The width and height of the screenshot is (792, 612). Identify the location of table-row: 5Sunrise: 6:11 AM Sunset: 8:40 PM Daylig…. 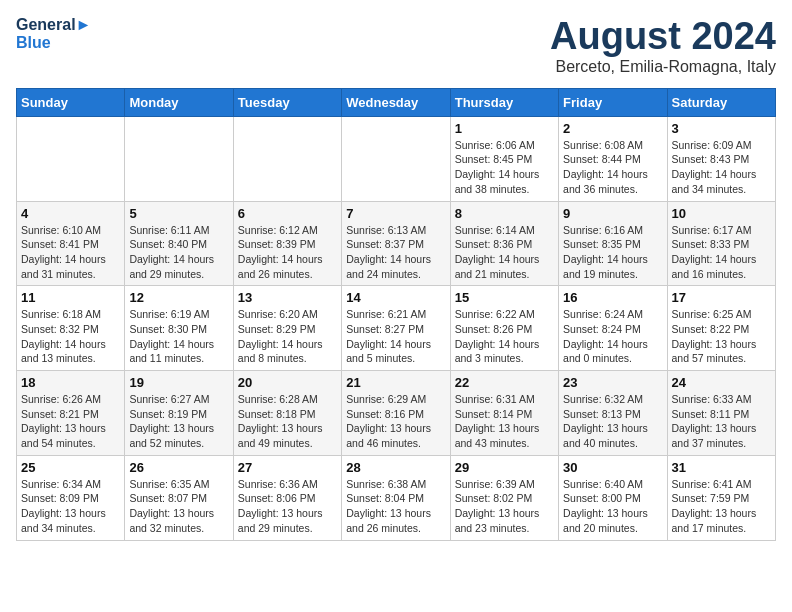
(179, 244).